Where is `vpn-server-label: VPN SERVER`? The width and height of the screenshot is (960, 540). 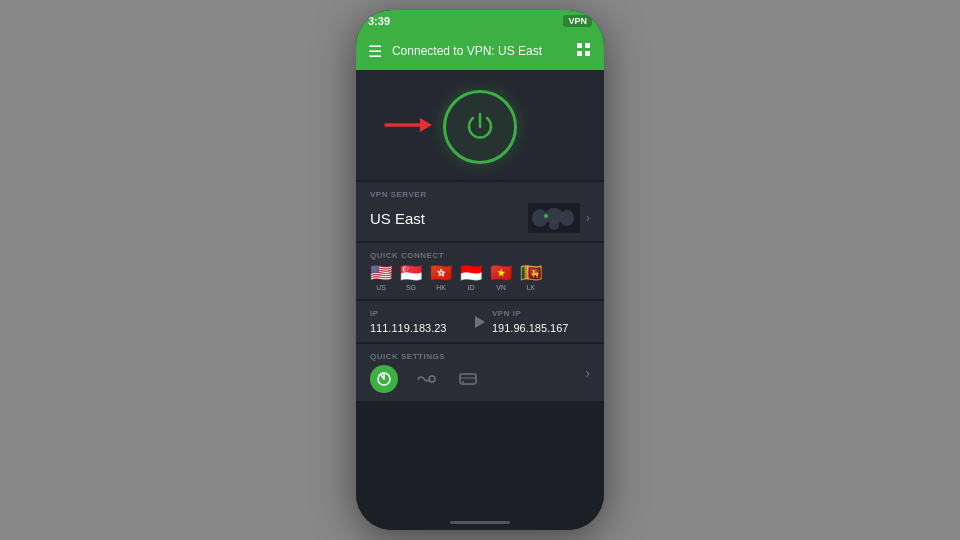 vpn-server-label: VPN SERVER is located at coordinates (480, 194).